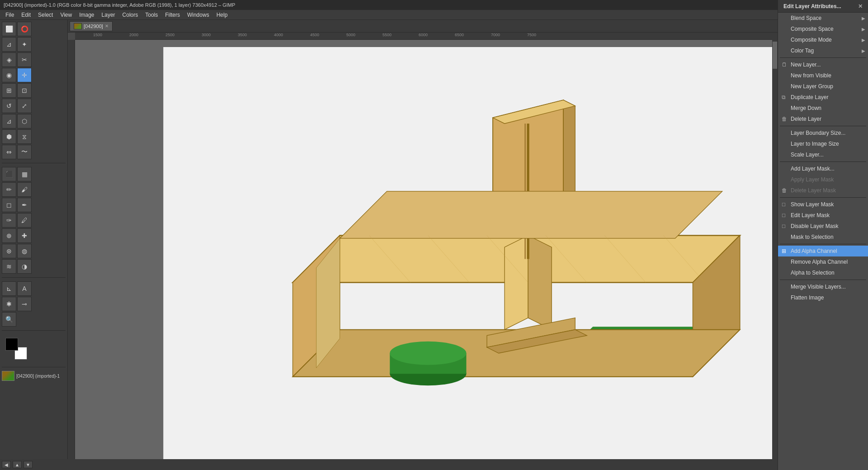 The height and width of the screenshot is (470, 868). What do you see at coordinates (134, 35) in the screenshot?
I see `ruler-label-2000: 2000` at bounding box center [134, 35].